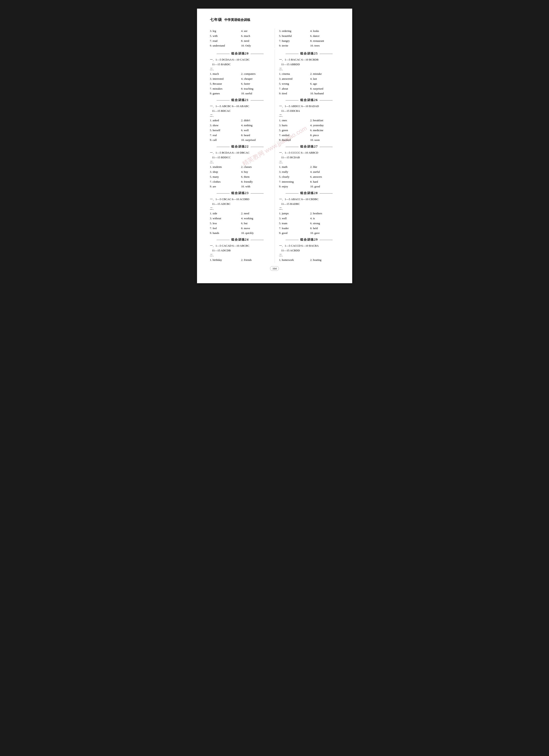 The image size is (549, 756). I want to click on section-header-25: 组合训练25, so click(309, 54).